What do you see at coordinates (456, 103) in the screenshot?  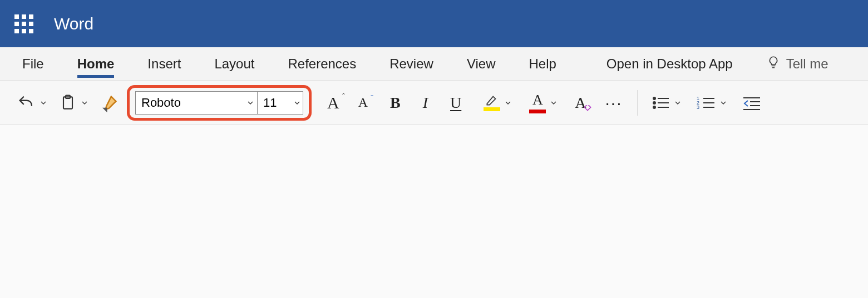 I see `underline-icon: U` at bounding box center [456, 103].